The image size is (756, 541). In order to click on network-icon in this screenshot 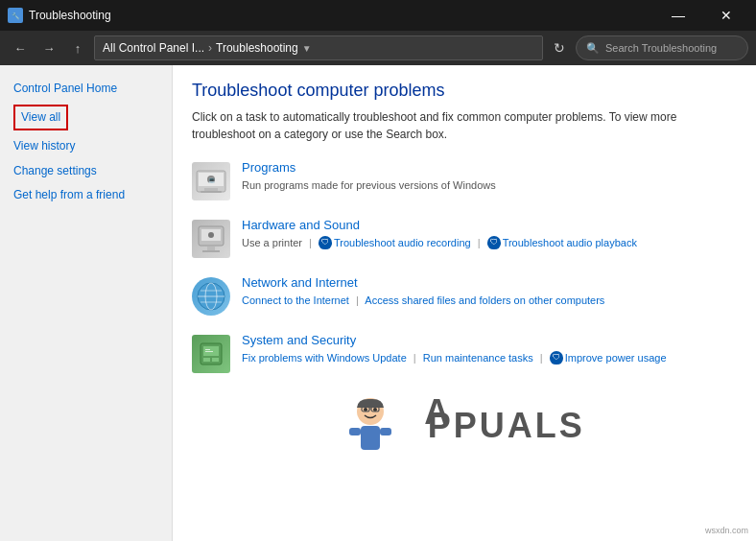, I will do `click(211, 296)`.